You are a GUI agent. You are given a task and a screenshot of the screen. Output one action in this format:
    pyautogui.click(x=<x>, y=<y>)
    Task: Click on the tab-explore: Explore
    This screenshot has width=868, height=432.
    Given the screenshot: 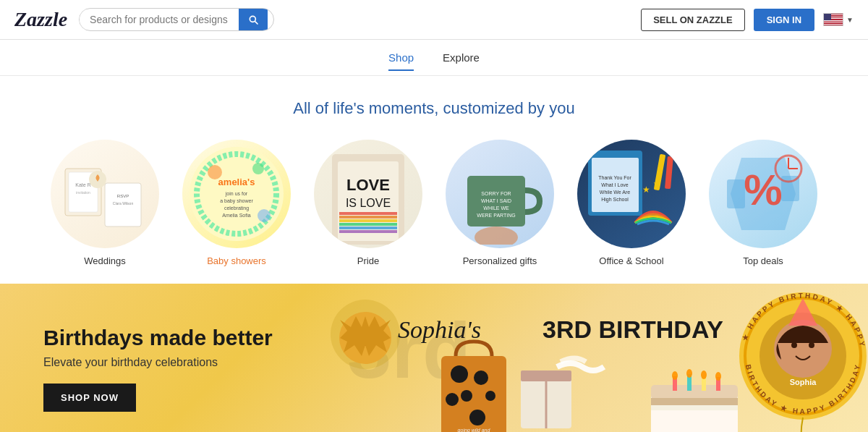 What is the action you would take?
    pyautogui.click(x=461, y=61)
    